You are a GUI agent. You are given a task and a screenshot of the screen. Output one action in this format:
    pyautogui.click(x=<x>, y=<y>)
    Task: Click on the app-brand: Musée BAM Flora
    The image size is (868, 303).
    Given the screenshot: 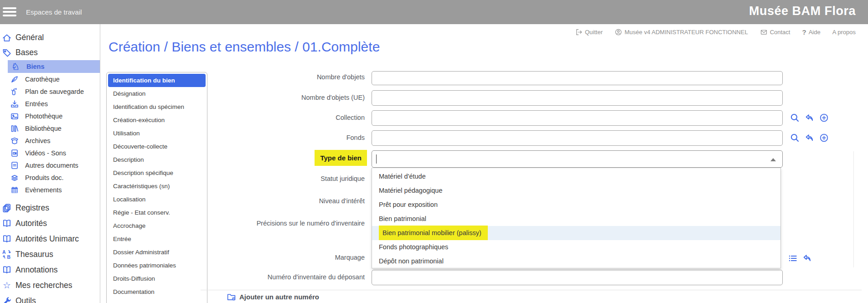 What is the action you would take?
    pyautogui.click(x=802, y=11)
    